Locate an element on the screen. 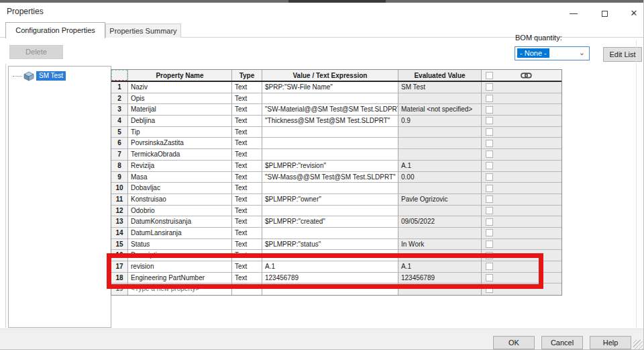 Image resolution: width=644 pixels, height=350 pixels. property-name-cell: PovrsinskaZastita is located at coordinates (180, 144).